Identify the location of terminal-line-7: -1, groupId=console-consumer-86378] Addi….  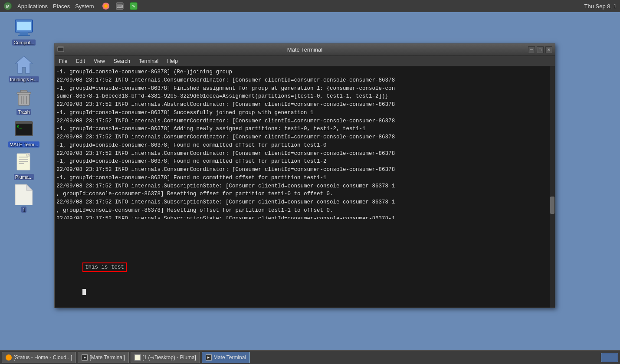
(302, 129).